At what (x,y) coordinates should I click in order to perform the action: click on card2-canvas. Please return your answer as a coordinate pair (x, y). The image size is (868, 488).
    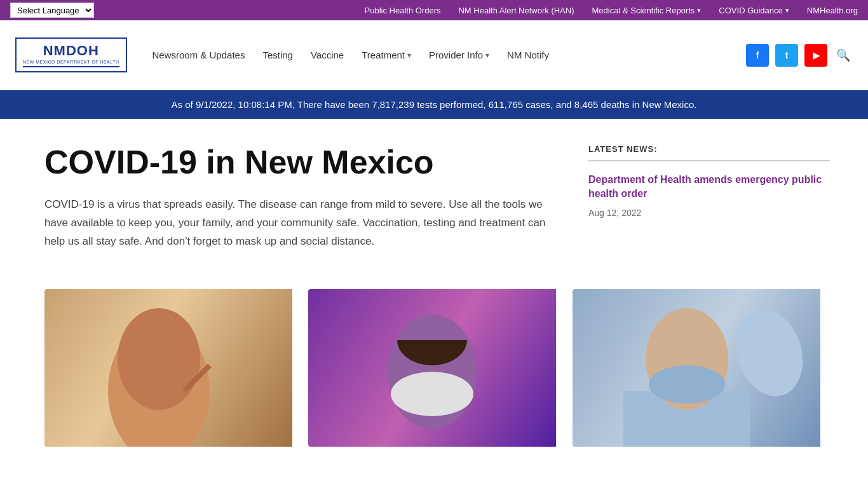
    Looking at the image, I should click on (432, 368).